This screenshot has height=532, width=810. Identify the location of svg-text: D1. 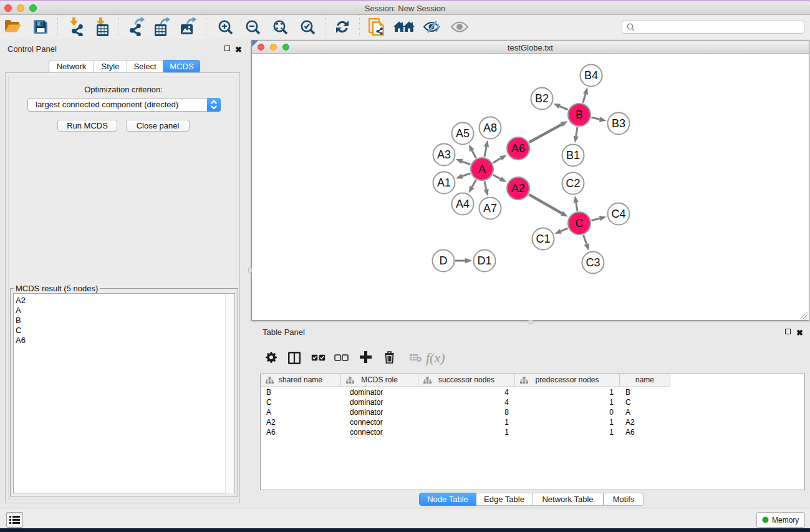
(484, 261).